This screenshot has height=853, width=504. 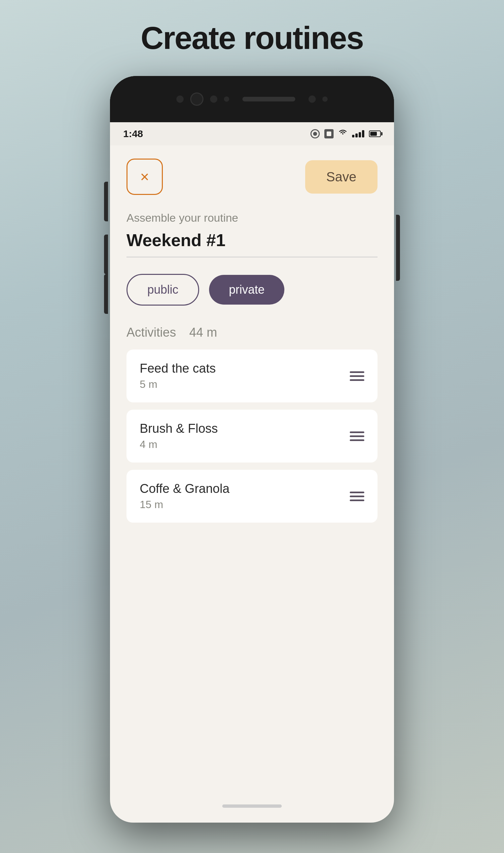 I want to click on save-button: Save, so click(x=342, y=177).